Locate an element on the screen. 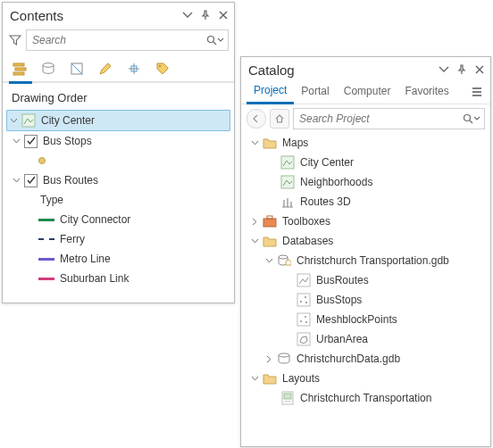  layout-icon is located at coordinates (288, 398).